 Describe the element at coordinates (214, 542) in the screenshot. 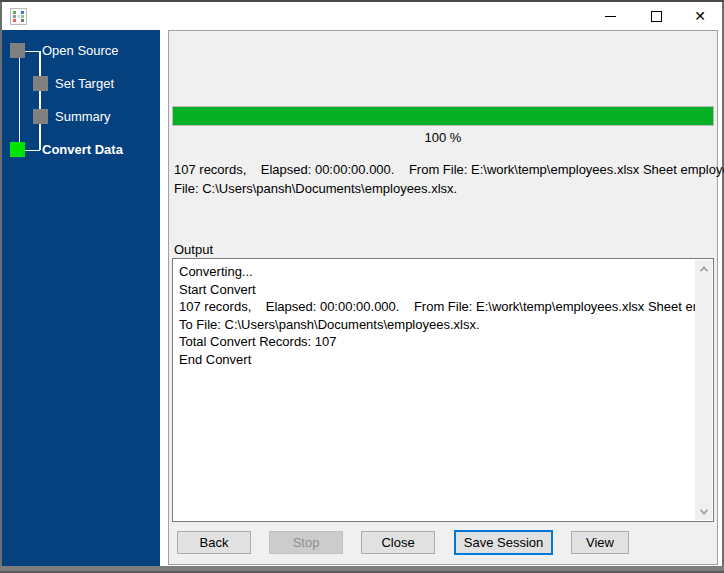

I see `back-button: Back` at that location.